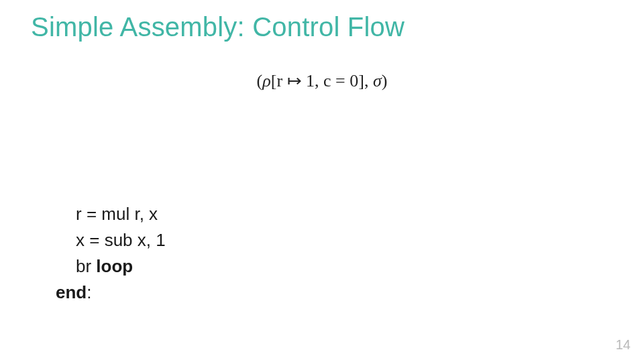 The height and width of the screenshot is (362, 644). I want to click on paren-close: ), so click(385, 80).